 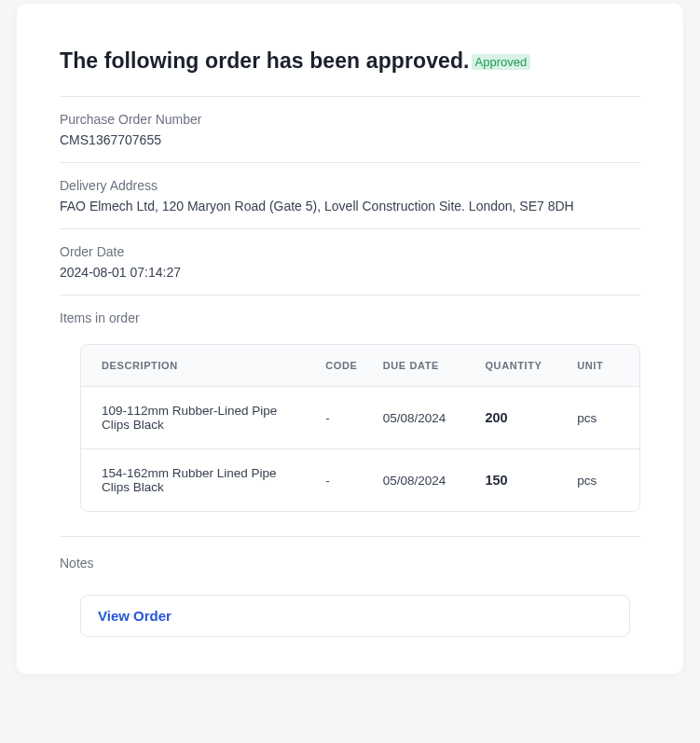 I want to click on col-code: CODE, so click(x=345, y=365).